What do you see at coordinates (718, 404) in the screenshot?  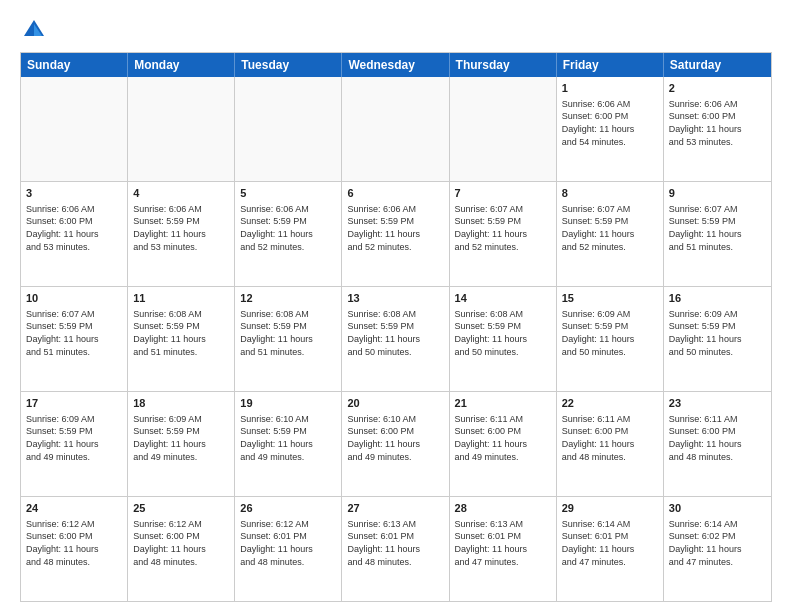 I see `day-number: 23` at bounding box center [718, 404].